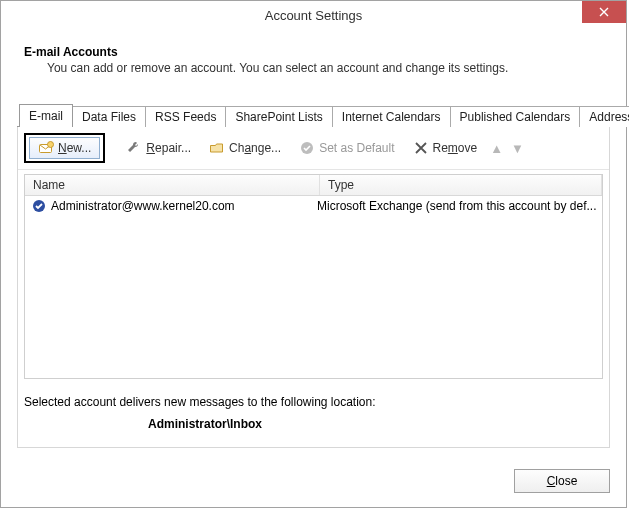 This screenshot has height=510, width=629. I want to click on table-header: Name Type, so click(314, 186).